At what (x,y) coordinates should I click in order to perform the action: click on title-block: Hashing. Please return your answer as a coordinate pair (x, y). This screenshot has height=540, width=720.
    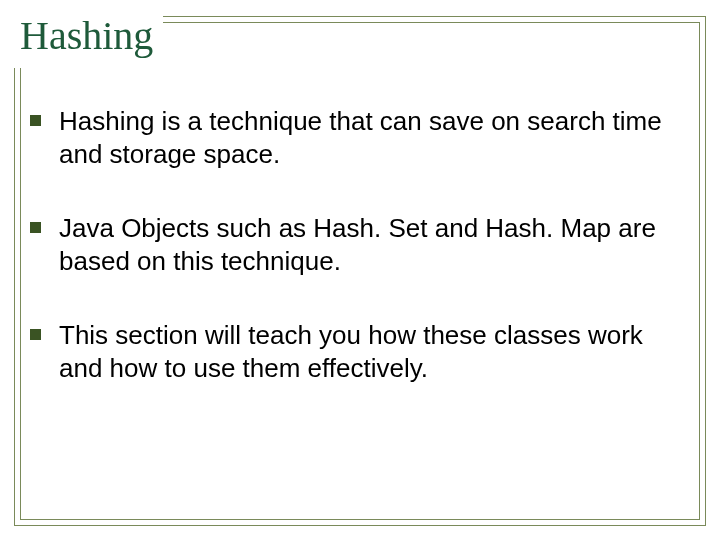
    Looking at the image, I should click on (86, 34).